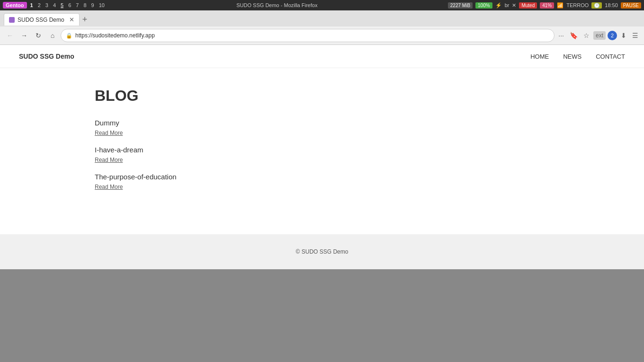 The height and width of the screenshot is (362, 644). Describe the element at coordinates (277, 5) in the screenshot. I see `window-title: SUDO SSG Demo - Mozilla Firefox` at that location.